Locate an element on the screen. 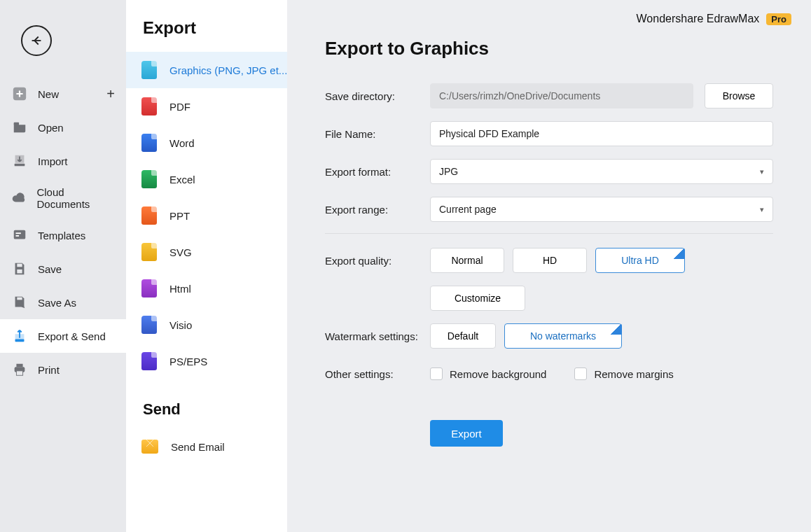  print-icon is located at coordinates (20, 370).